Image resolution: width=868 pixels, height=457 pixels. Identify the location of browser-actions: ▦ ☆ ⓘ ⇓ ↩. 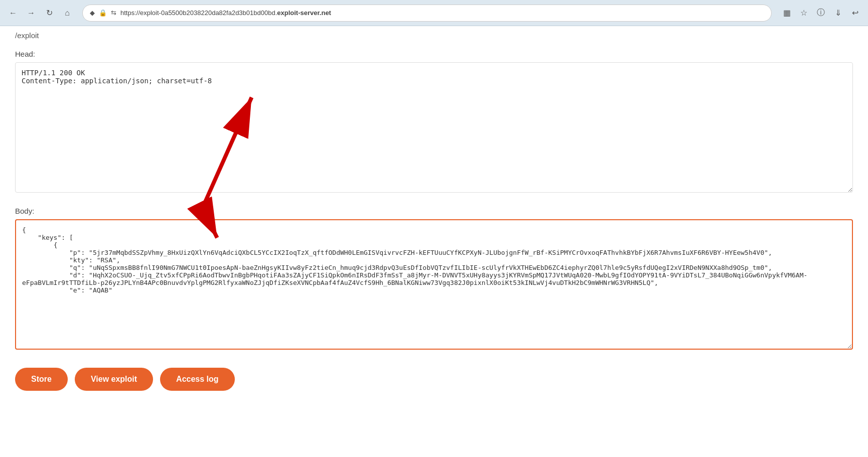
(821, 13).